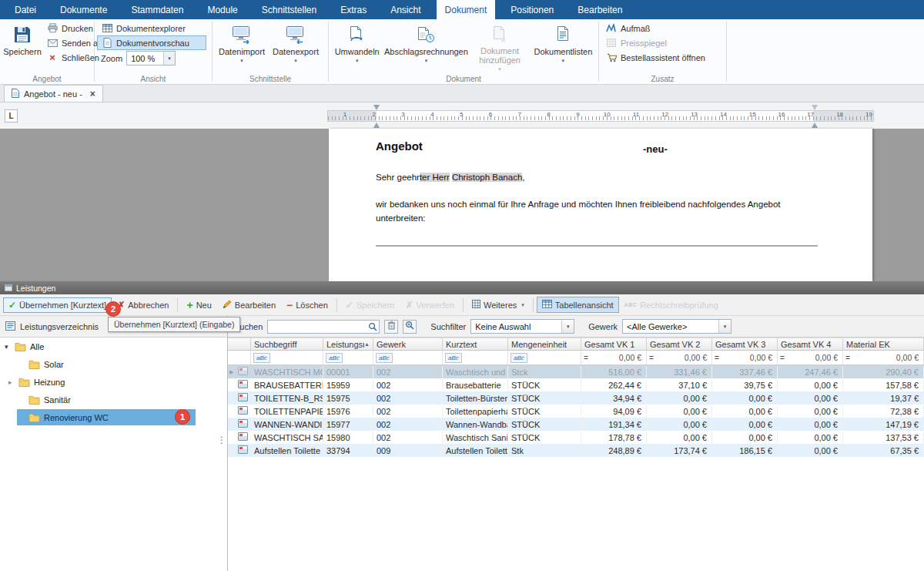 Image resolution: width=924 pixels, height=571 pixels. Describe the element at coordinates (677, 327) in the screenshot. I see `gewerk-select: <Alle Gewerke> ▾` at that location.